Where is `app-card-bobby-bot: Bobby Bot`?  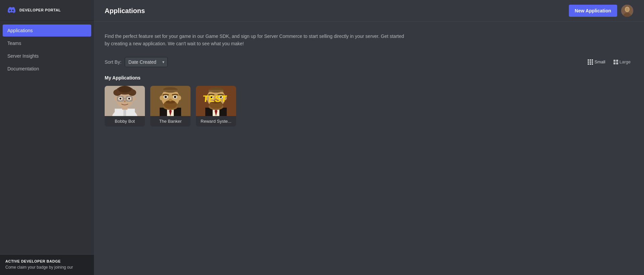
app-card-bobby-bot: Bobby Bot is located at coordinates (125, 106).